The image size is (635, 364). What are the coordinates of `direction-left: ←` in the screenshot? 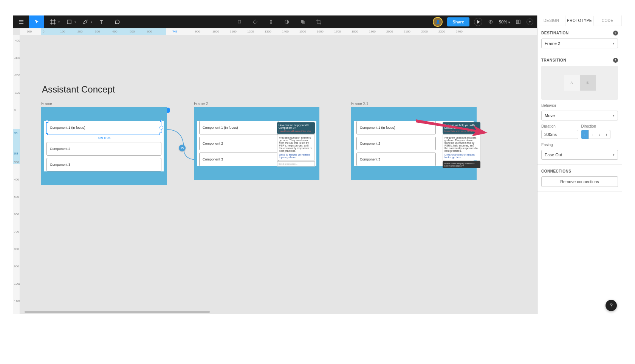 It's located at (585, 134).